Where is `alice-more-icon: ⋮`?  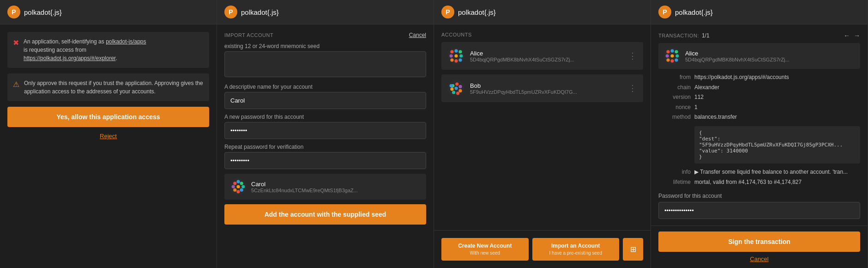
alice-more-icon: ⋮ is located at coordinates (633, 56).